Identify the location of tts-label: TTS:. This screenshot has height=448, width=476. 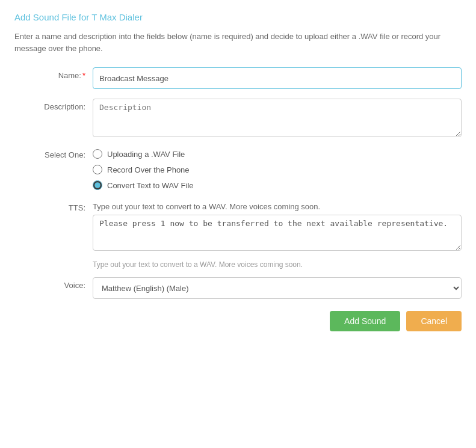
(54, 206).